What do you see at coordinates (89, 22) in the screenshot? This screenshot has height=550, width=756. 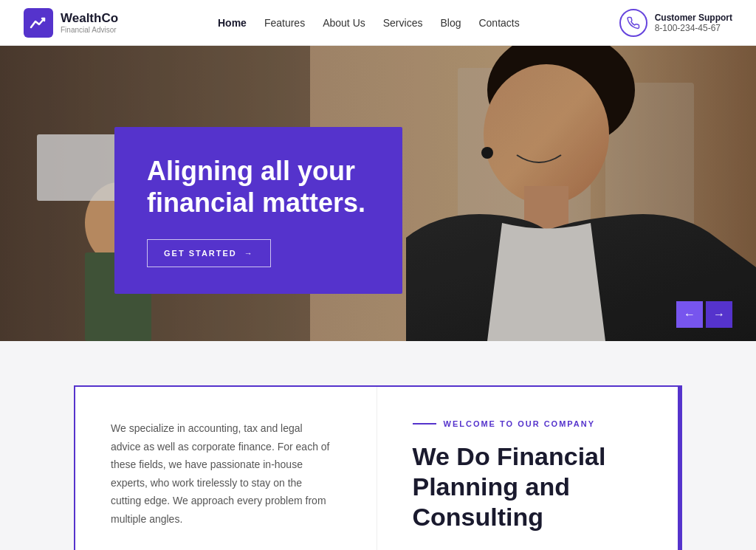 I see `logo-text: WealthCo Financial Advisor` at bounding box center [89, 22].